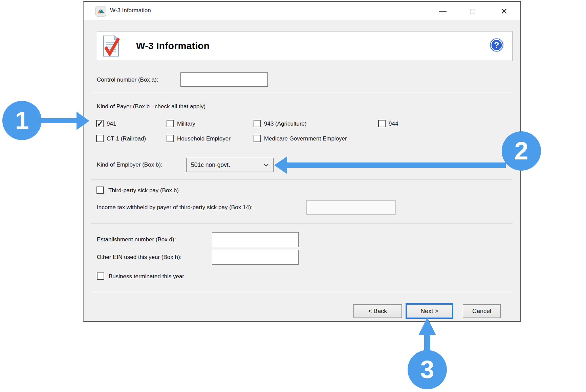 The height and width of the screenshot is (392, 586). Describe the element at coordinates (100, 190) in the screenshot. I see `third-party-sick-pay-checkbox` at that location.